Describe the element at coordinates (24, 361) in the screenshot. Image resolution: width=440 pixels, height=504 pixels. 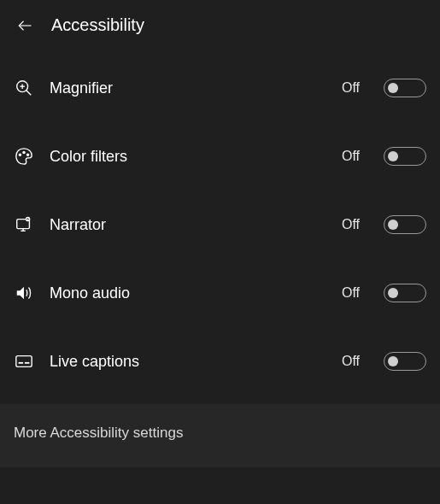
I see `live-captions-icon` at that location.